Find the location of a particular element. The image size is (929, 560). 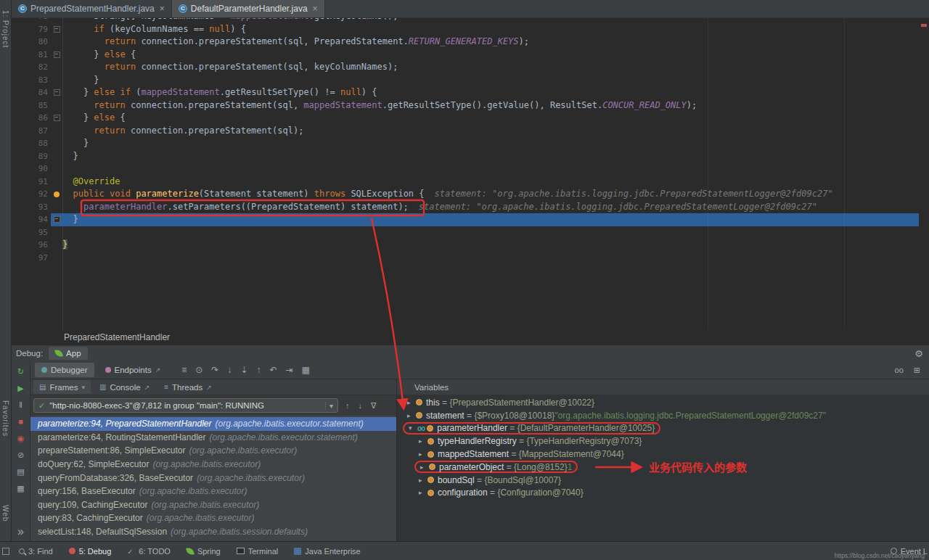

tree-arrow-icon: ▾ is located at coordinates (413, 428).